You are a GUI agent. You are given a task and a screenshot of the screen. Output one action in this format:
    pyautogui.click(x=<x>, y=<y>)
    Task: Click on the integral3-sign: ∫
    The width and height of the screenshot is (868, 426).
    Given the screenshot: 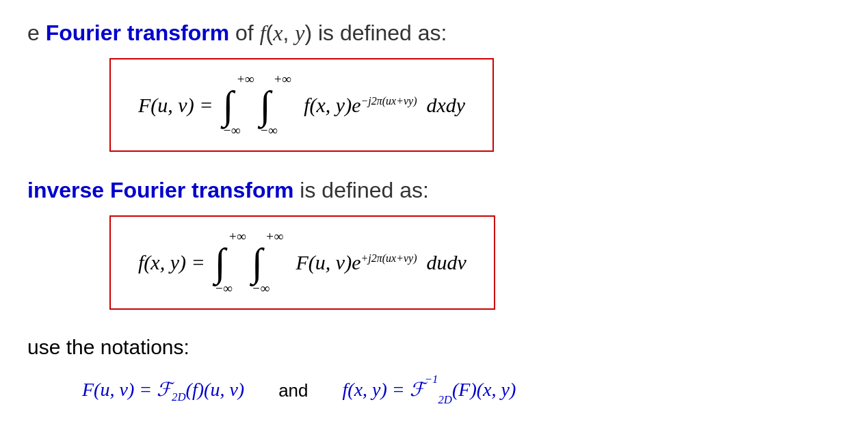 What is the action you would take?
    pyautogui.click(x=220, y=263)
    